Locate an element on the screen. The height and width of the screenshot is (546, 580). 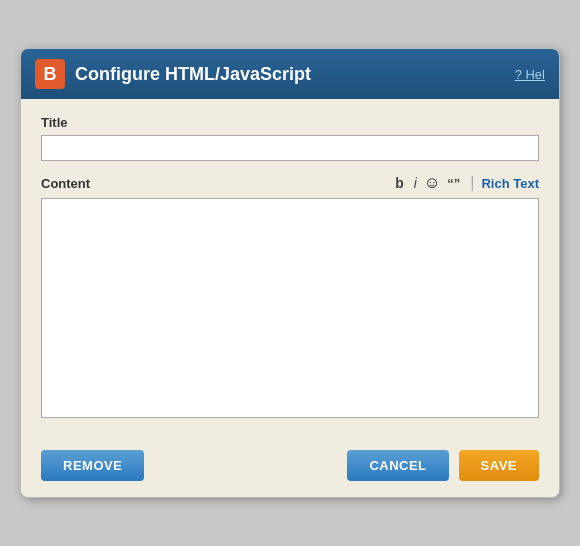
dialog-header: B Configure HTML/JavaScript ? Hel is located at coordinates (290, 74).